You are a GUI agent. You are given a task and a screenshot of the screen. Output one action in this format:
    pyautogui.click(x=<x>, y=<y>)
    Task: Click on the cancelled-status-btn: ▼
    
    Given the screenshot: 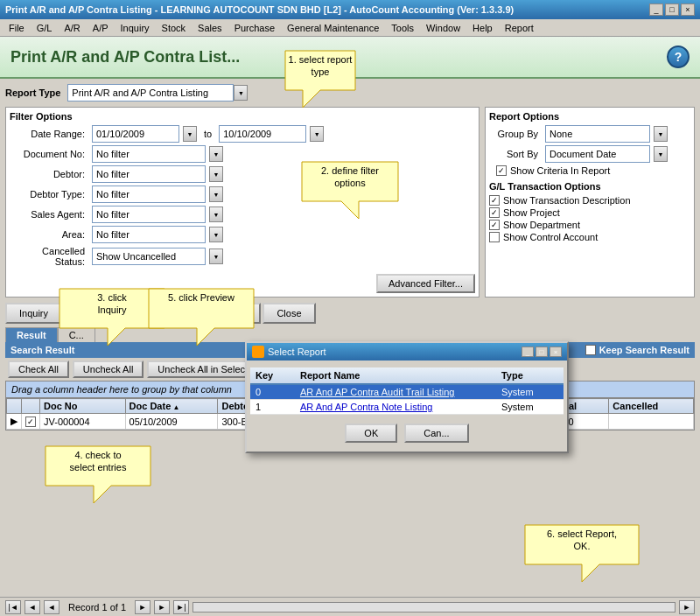 What is the action you would take?
    pyautogui.click(x=216, y=256)
    